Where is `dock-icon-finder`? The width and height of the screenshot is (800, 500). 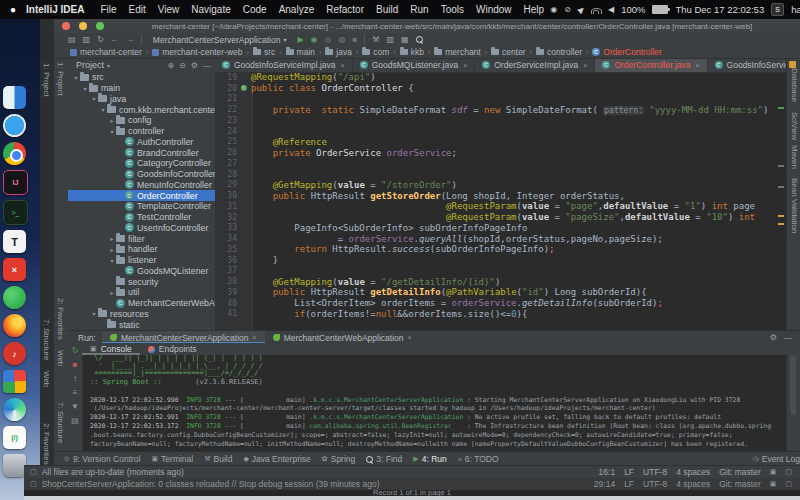
dock-icon-finder is located at coordinates (14, 98).